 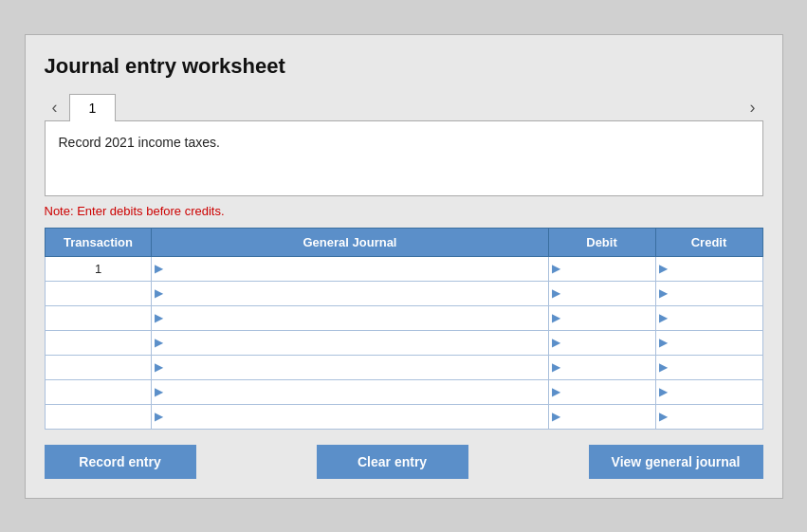 What do you see at coordinates (753, 108) in the screenshot?
I see `next-arrow: ›` at bounding box center [753, 108].